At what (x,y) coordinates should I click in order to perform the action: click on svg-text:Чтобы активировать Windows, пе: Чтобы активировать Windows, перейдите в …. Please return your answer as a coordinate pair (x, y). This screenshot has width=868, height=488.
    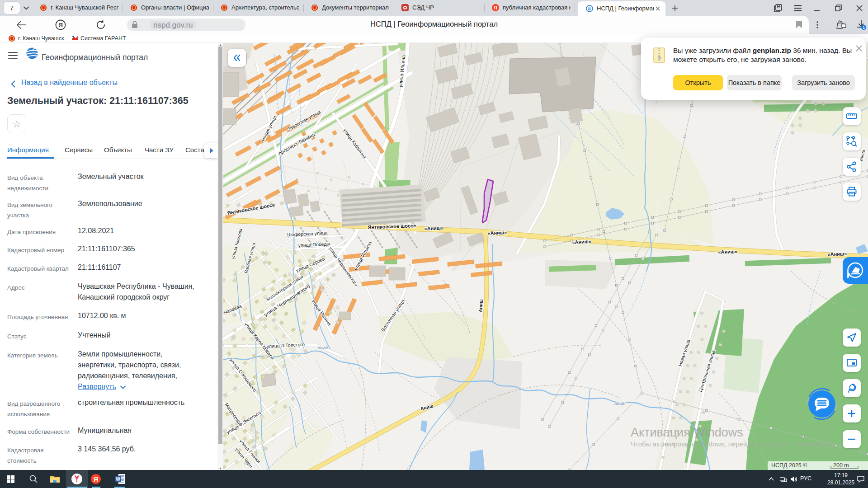
    Looking at the image, I should click on (733, 444).